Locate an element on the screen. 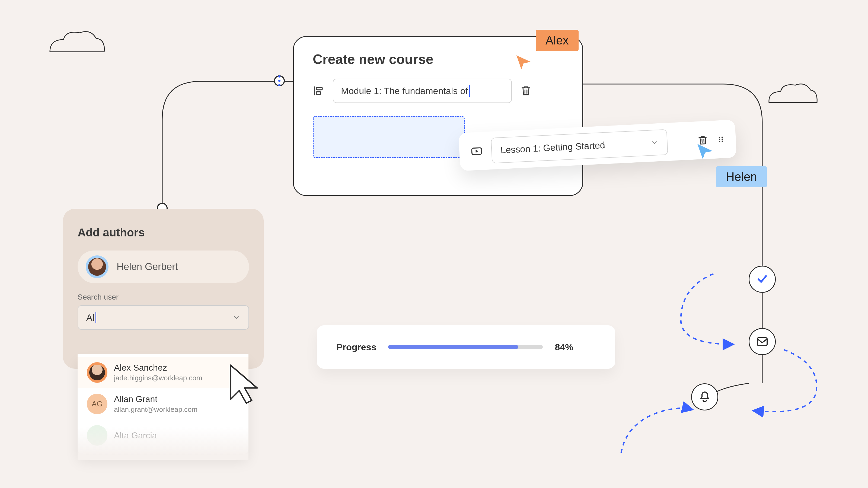 The width and height of the screenshot is (868, 488). search-user-value: Al is located at coordinates (90, 318).